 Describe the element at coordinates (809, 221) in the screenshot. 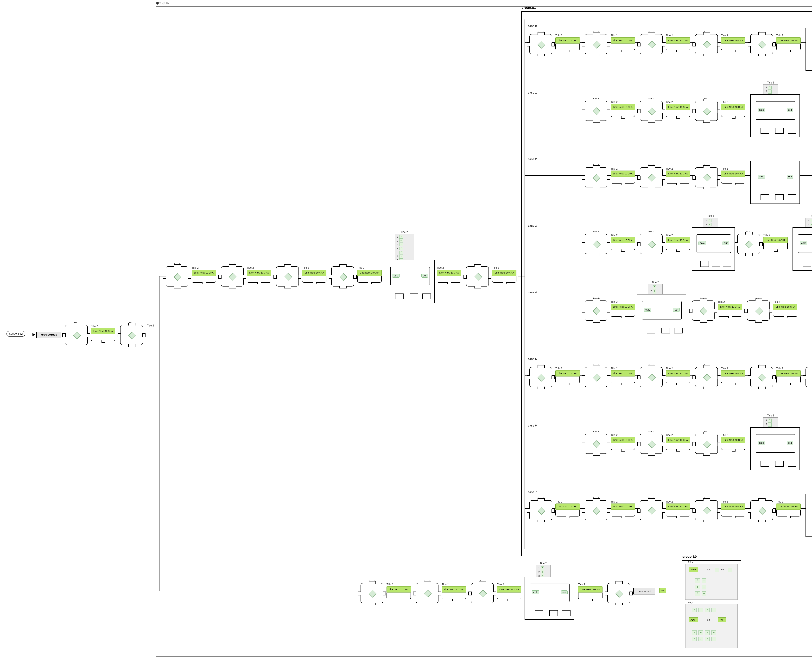

I see `expr-stack: Title 2 1* 2+` at that location.